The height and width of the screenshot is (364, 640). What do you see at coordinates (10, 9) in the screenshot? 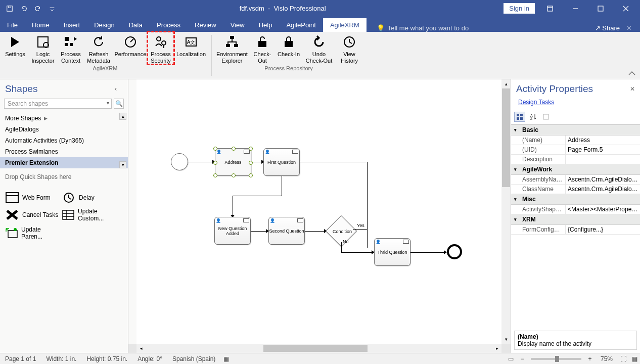
I see `save-icon` at bounding box center [10, 9].